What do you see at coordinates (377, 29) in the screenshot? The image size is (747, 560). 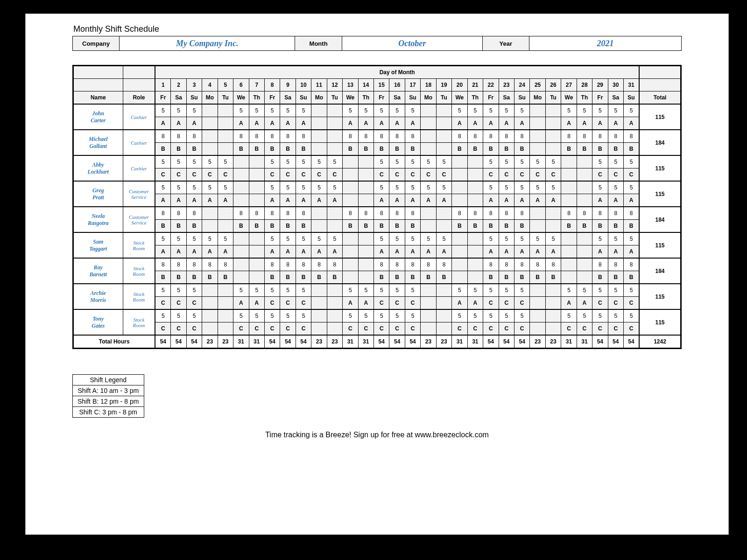 I see `page-title: Monthly Shift Schedule` at bounding box center [377, 29].